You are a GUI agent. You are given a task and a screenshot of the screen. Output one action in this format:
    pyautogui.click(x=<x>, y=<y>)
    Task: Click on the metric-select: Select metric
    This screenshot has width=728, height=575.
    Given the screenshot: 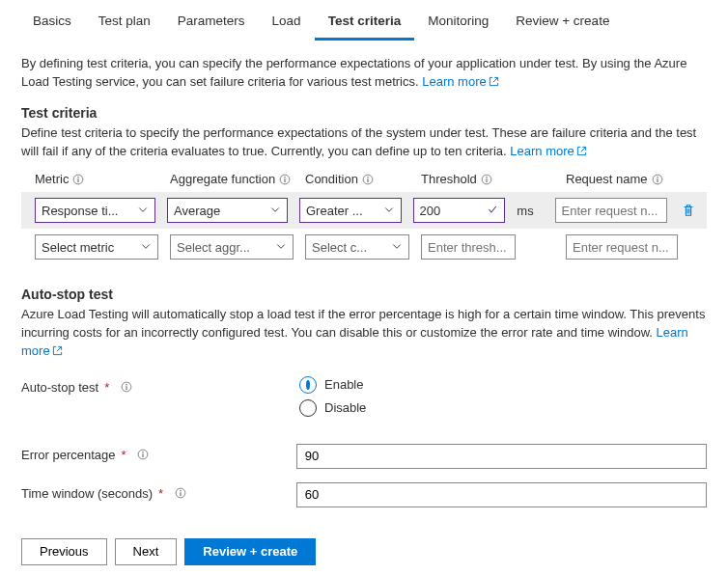 What is the action you would take?
    pyautogui.click(x=97, y=247)
    